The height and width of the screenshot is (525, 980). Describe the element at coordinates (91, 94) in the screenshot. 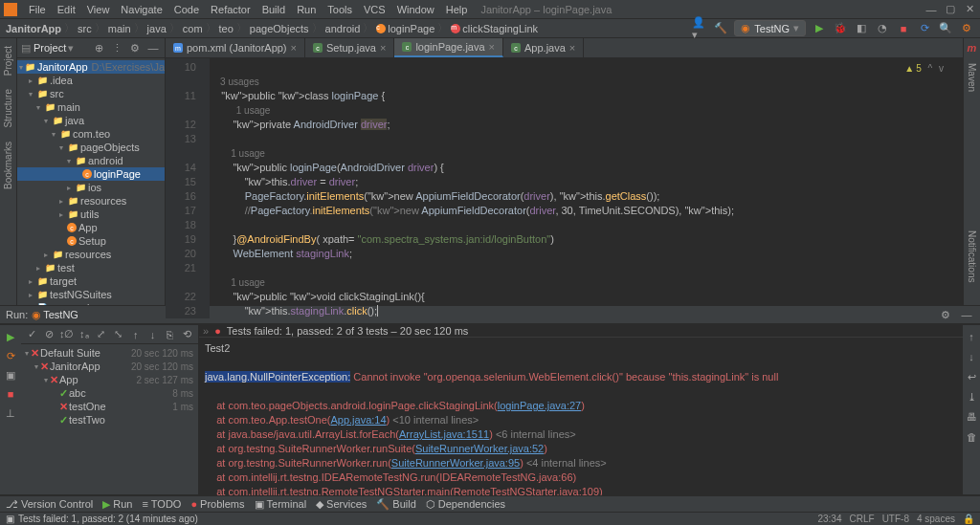

I see `tree-item: ▾📁src` at that location.